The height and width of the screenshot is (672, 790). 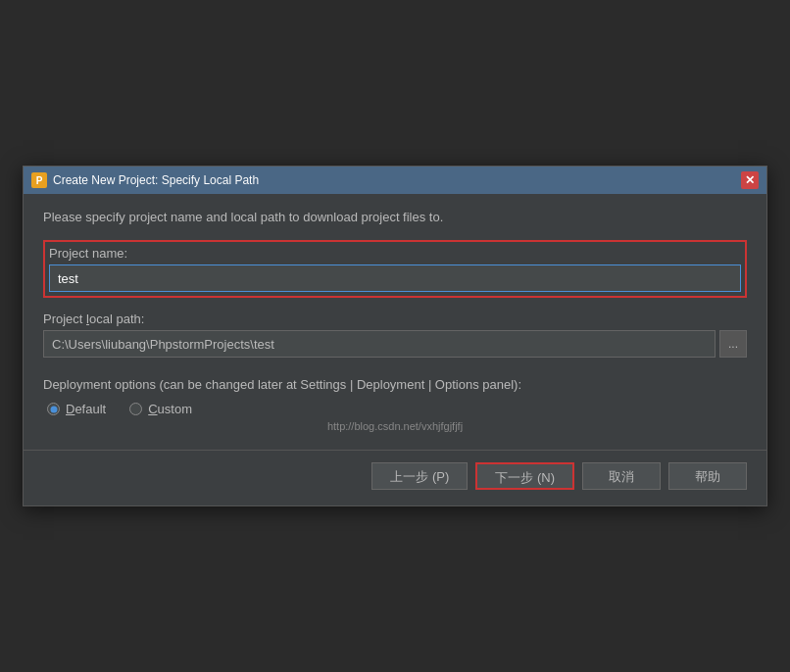 What do you see at coordinates (420, 476) in the screenshot?
I see `back-button: 上一步 (P)` at bounding box center [420, 476].